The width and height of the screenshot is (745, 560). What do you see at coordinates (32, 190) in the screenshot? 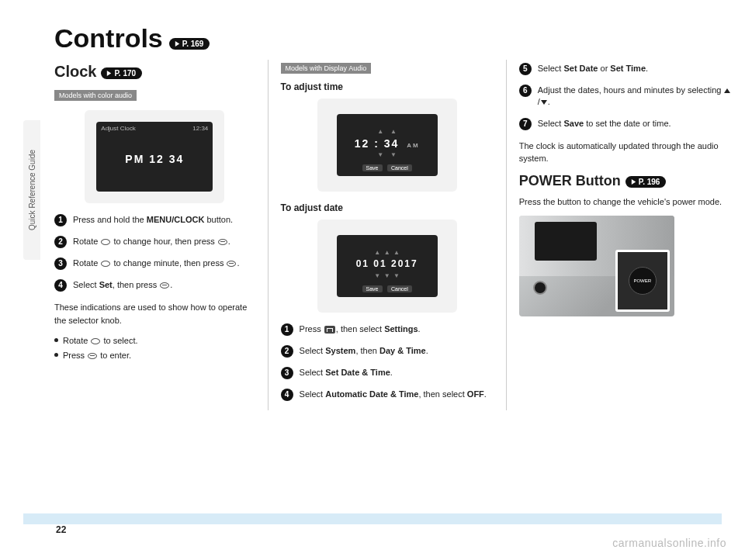
I see `side-tab: Quick Reference Guide` at bounding box center [32, 190].